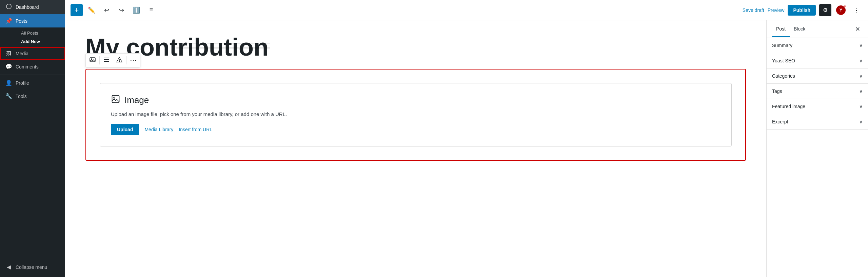 The width and height of the screenshot is (868, 277). I want to click on panel-section-categories-header: Categories ∨, so click(817, 76).